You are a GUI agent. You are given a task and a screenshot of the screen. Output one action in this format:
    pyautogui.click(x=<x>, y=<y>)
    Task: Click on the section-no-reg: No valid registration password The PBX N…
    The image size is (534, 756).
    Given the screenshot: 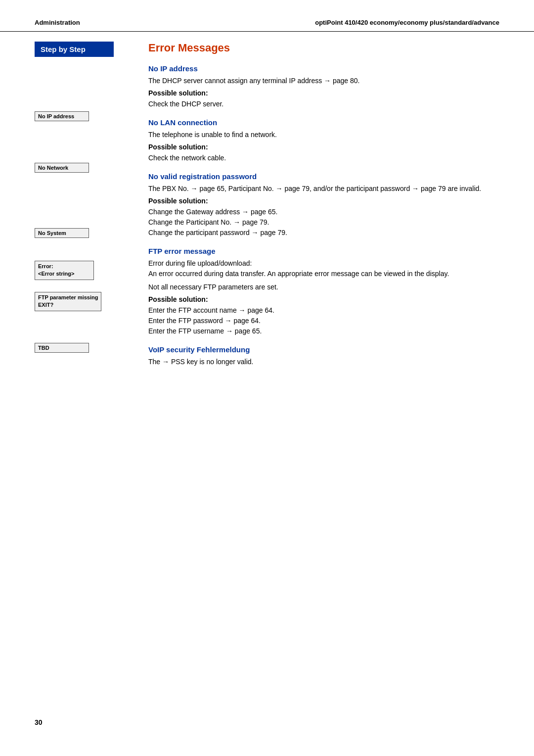 What is the action you would take?
    pyautogui.click(x=324, y=205)
    